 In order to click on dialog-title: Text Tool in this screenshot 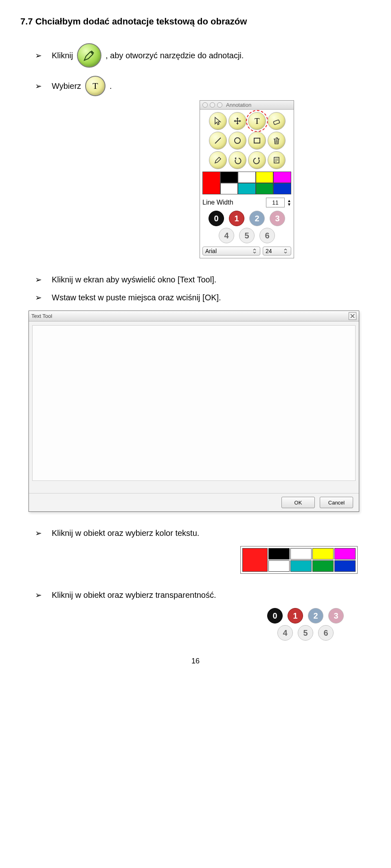, I will do `click(42, 316)`.